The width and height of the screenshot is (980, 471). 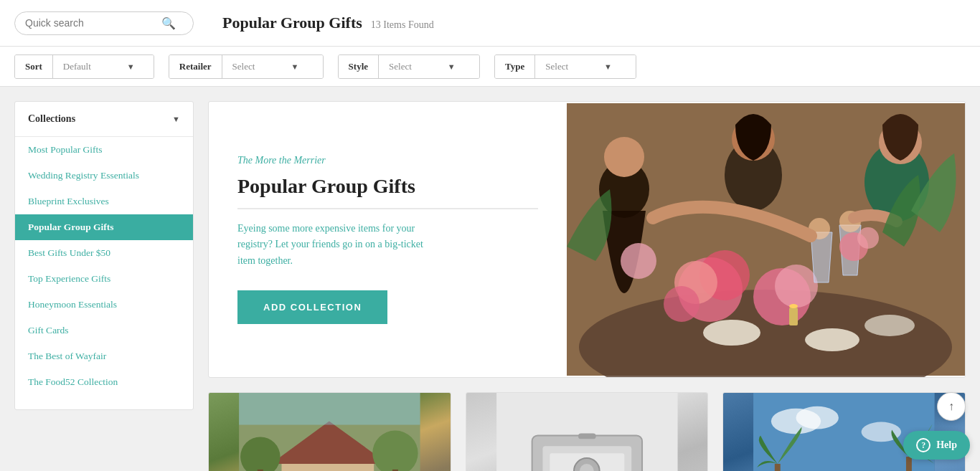 What do you see at coordinates (69, 252) in the screenshot?
I see `sidebar-item-label-4: Best Gifts Under $50` at bounding box center [69, 252].